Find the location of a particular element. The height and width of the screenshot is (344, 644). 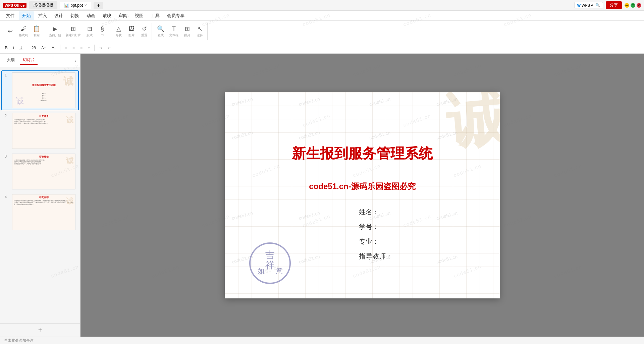

reset-button: ↺ 重置 is located at coordinates (144, 32).